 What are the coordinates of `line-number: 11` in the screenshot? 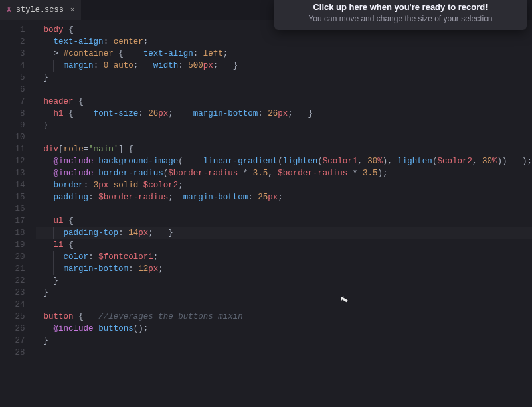 It's located at (18, 149).